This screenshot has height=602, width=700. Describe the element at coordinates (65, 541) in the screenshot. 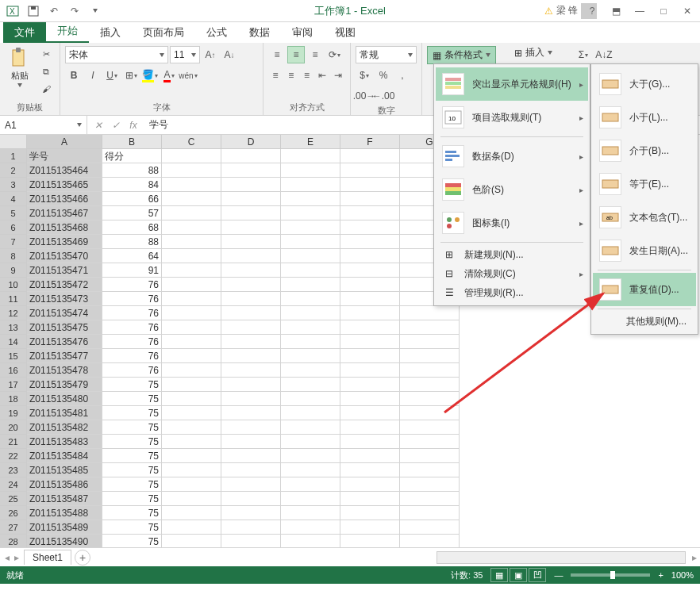

I see `cell: Z0115135490` at that location.